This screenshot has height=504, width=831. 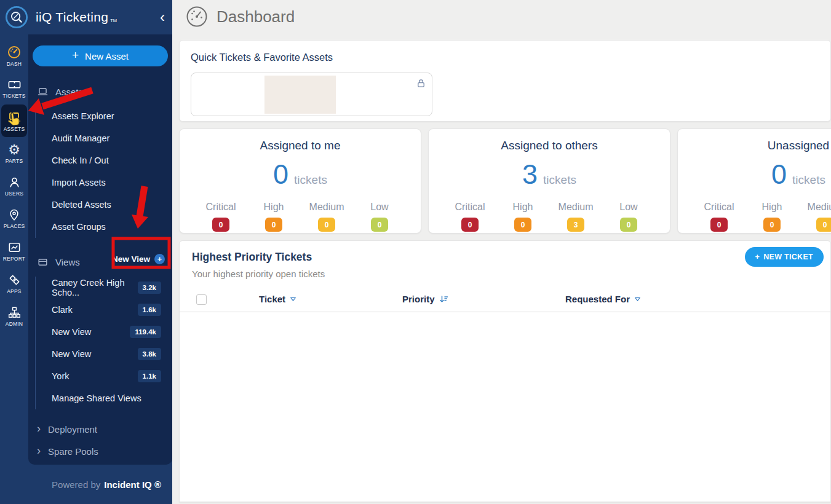 I want to click on rail-item-dash: DASH, so click(x=14, y=55).